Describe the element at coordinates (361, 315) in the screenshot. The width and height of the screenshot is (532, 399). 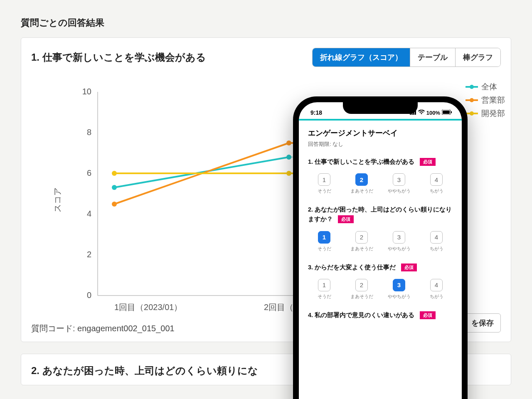
I see `survey-q4-text: 4. 私の部署内で意見のくい違いがある` at that location.